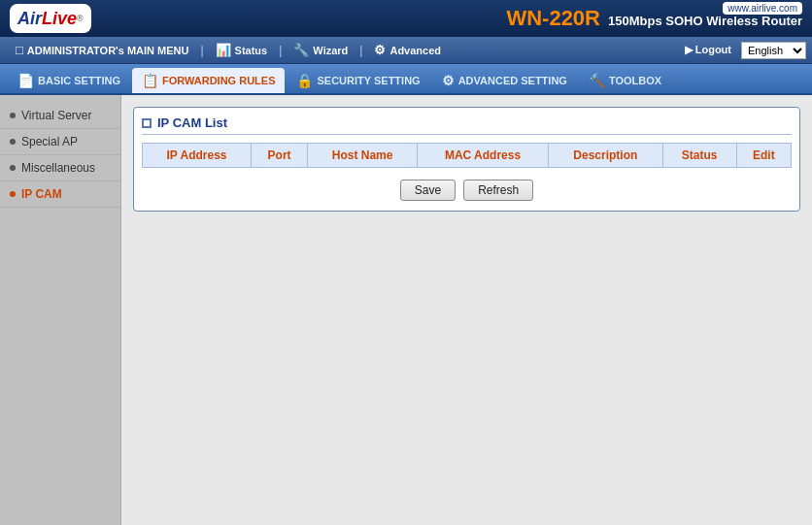 This screenshot has width=812, height=525. What do you see at coordinates (223, 50) in the screenshot?
I see `status-icon: 📊` at bounding box center [223, 50].